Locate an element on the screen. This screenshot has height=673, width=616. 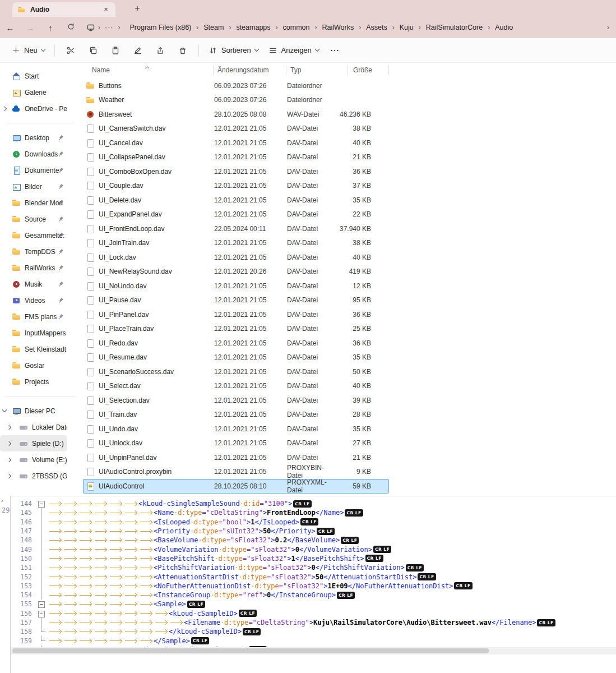
breadcrumb-item-audio: Audio is located at coordinates (504, 27).